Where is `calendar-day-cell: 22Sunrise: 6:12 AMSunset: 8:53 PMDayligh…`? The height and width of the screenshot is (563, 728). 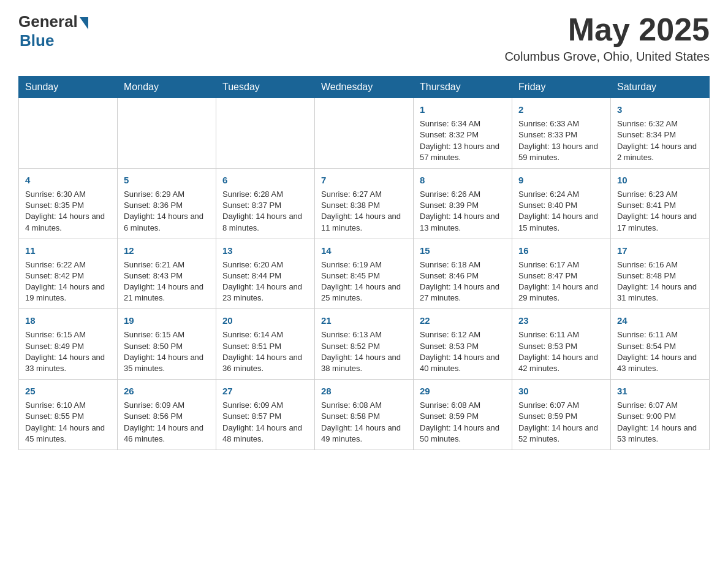 calendar-day-cell: 22Sunrise: 6:12 AMSunset: 8:53 PMDayligh… is located at coordinates (463, 345).